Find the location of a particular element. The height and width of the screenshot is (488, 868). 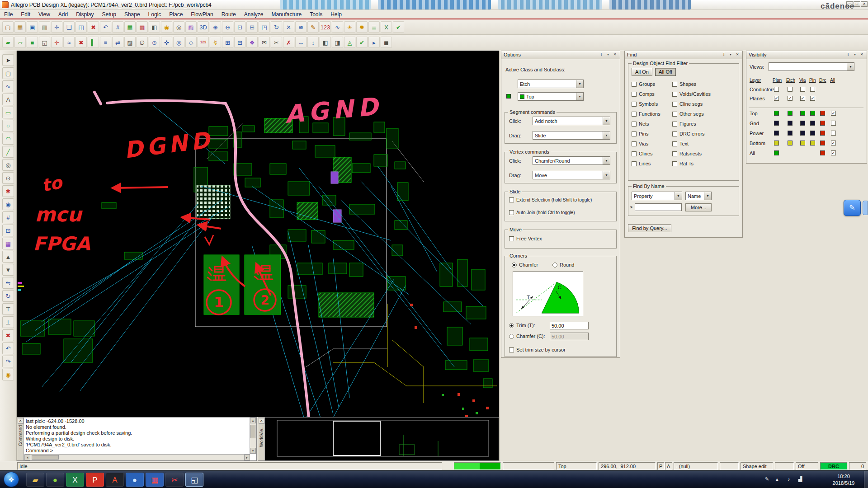

find-filter-groups: Groups is located at coordinates (643, 84).